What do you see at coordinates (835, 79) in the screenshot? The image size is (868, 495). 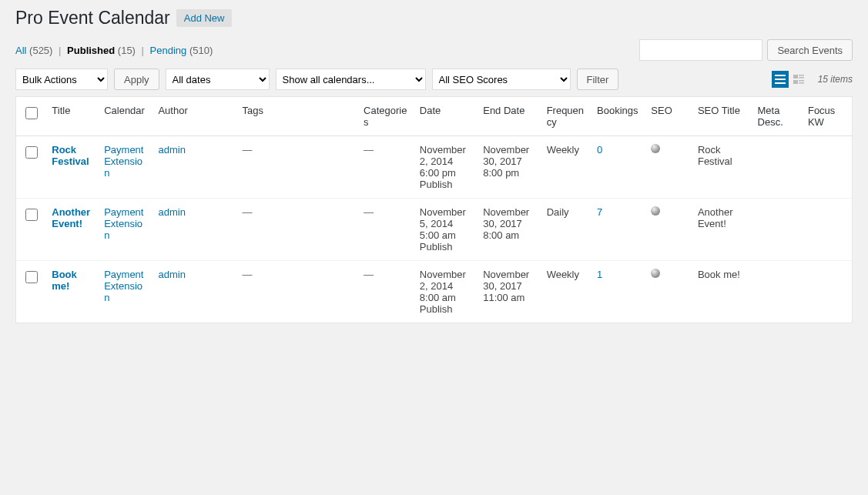 I see `items-count: 15 items` at bounding box center [835, 79].